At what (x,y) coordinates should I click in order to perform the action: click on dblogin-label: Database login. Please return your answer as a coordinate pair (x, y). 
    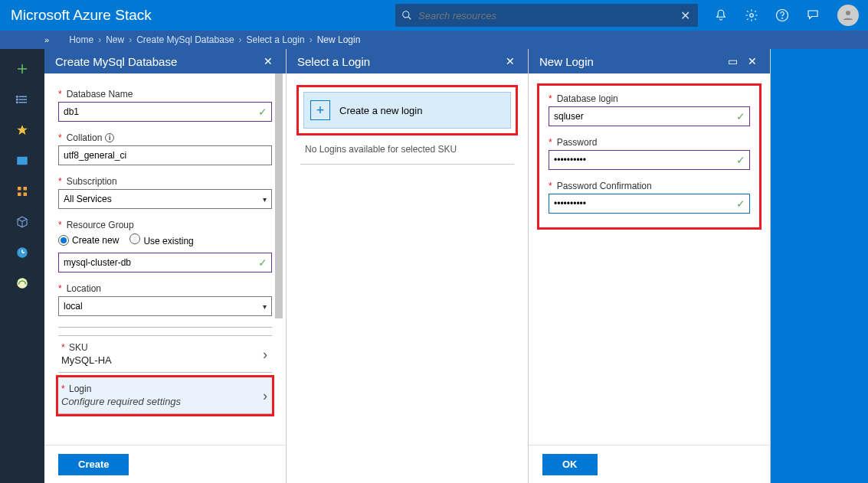
    Looking at the image, I should click on (588, 99).